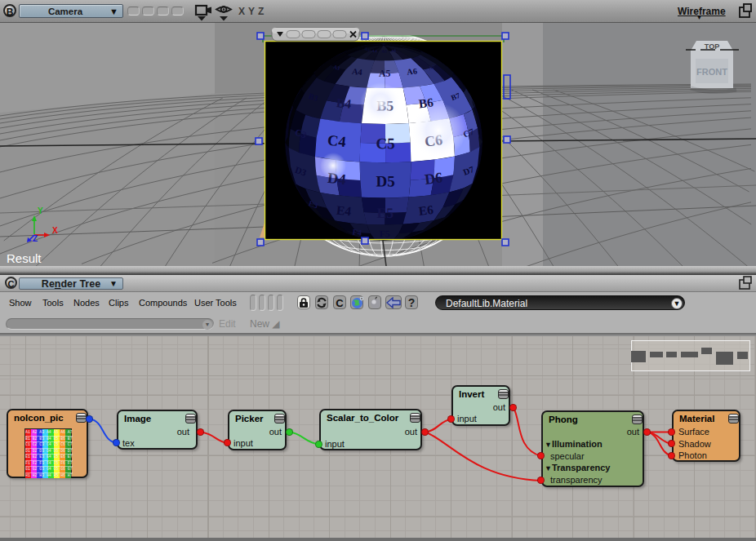  What do you see at coordinates (344, 103) in the screenshot?
I see `svg-text: B4` at bounding box center [344, 103].